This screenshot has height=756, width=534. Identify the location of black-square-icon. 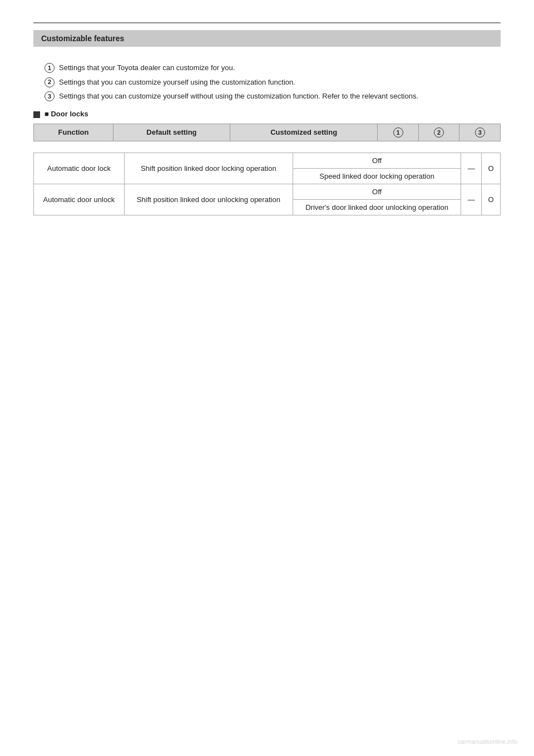
(37, 115).